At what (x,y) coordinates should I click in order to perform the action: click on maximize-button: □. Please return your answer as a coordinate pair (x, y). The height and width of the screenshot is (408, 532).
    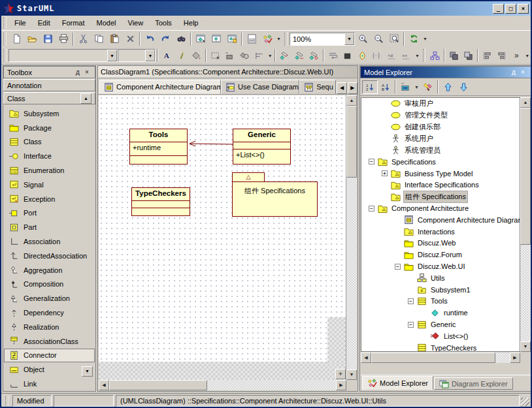
    Looking at the image, I should click on (511, 9).